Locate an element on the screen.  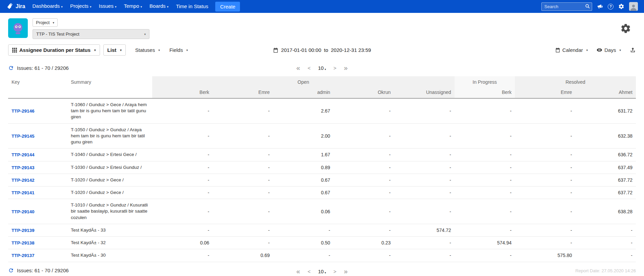
issue-key-cell: TTP-29139 is located at coordinates (38, 230).